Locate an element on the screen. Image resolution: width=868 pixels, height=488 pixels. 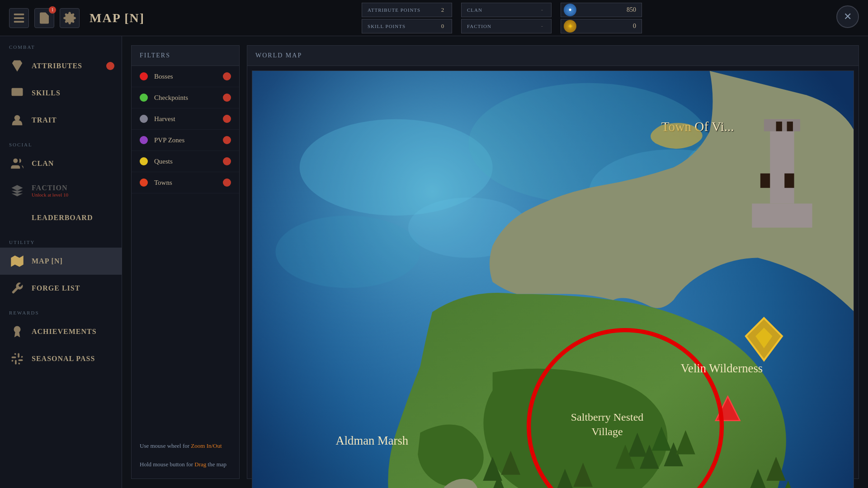
quests-dot is located at coordinates (144, 161).